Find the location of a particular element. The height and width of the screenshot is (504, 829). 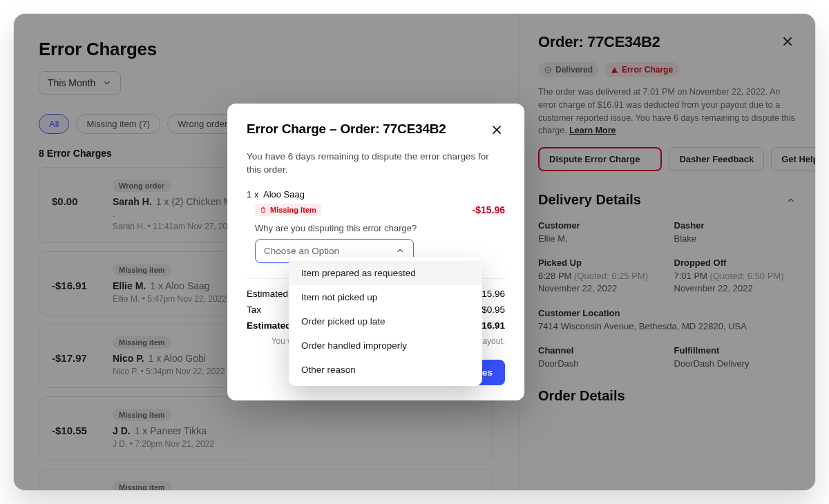

item-charge-amount: -$15.96 is located at coordinates (489, 210).